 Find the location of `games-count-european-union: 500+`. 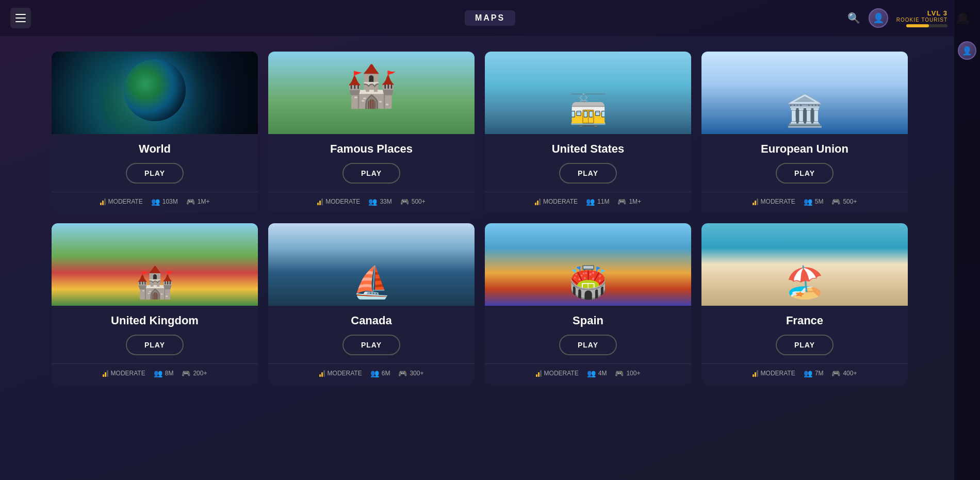

games-count-european-union: 500+ is located at coordinates (850, 202).